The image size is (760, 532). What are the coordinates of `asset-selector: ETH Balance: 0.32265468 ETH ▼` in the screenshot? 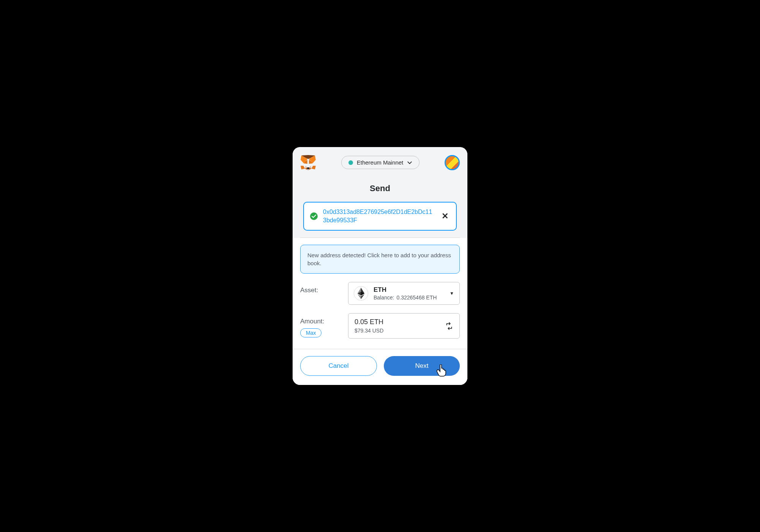 It's located at (404, 293).